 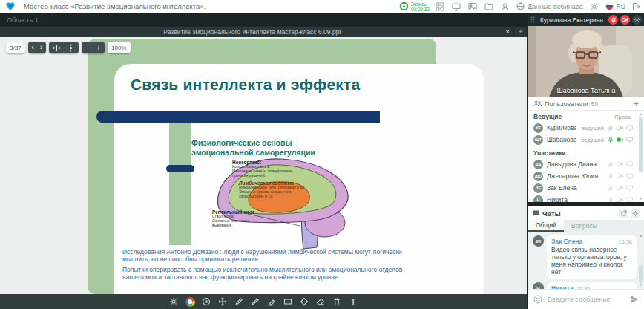 I want to click on rectangle-tool-icon, so click(x=288, y=302).